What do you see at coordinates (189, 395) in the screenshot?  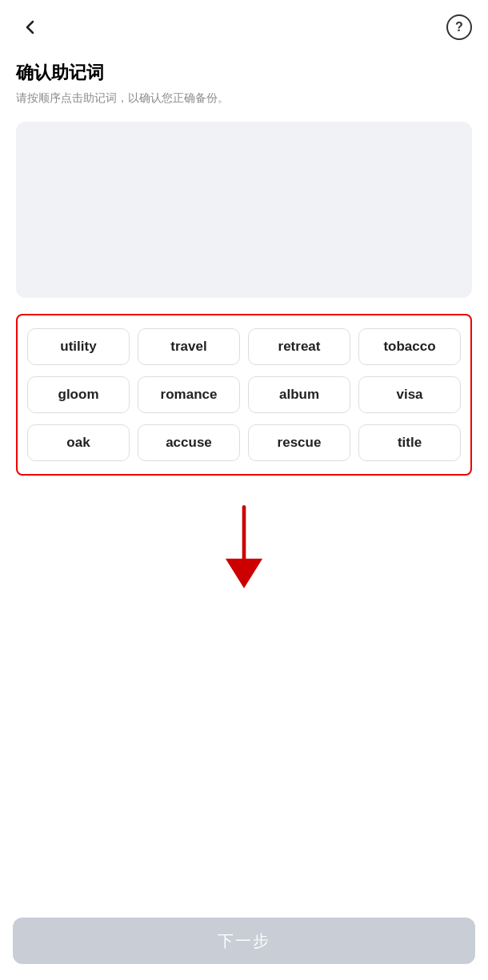 I see `word-chip: romance` at bounding box center [189, 395].